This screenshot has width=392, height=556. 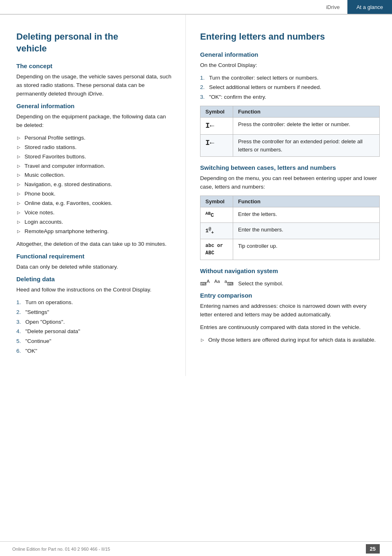 What do you see at coordinates (290, 55) in the screenshot?
I see `heading-general-info-right: General information` at bounding box center [290, 55].